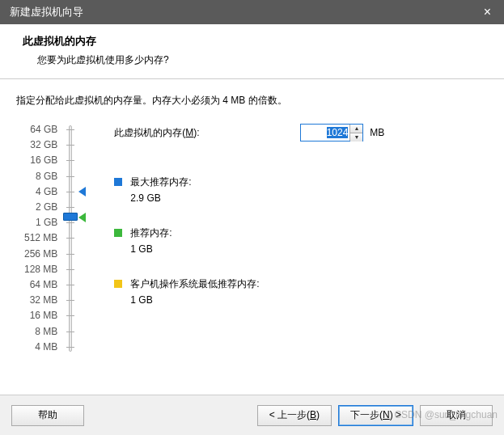 The width and height of the screenshot is (504, 435). I want to click on back-button: < 上一步(B), so click(294, 416).